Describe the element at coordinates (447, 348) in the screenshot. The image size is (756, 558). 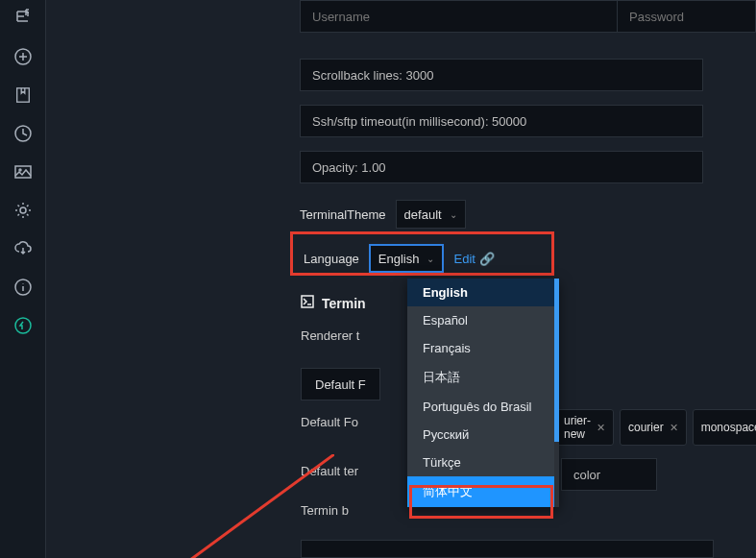
I see `option-text: Français` at that location.